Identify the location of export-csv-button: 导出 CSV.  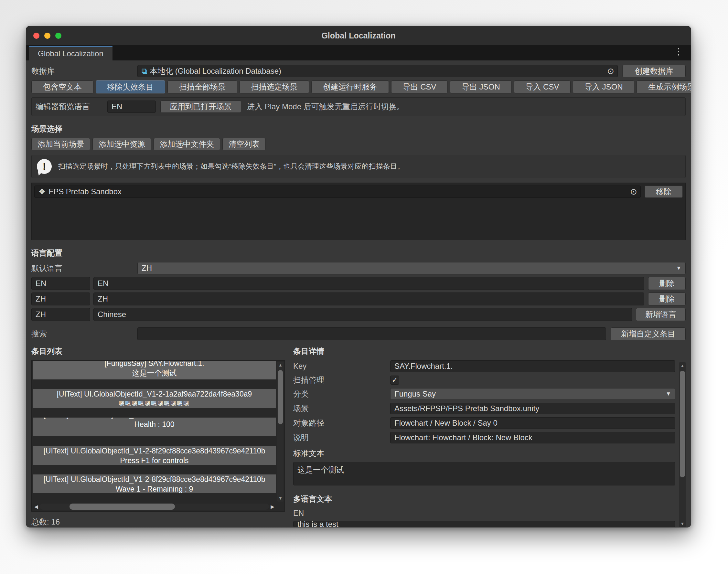
(419, 87).